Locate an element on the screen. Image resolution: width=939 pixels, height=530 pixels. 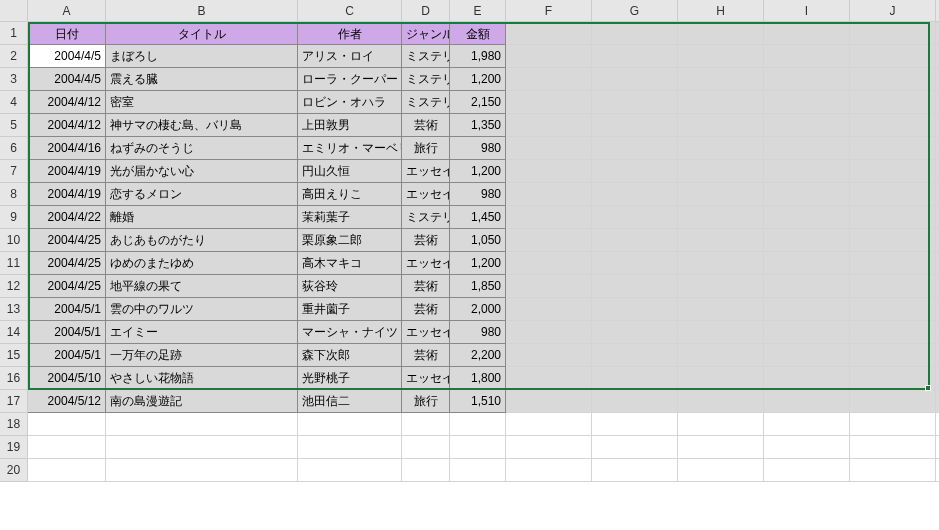
column-header-B: B is located at coordinates (202, 11).